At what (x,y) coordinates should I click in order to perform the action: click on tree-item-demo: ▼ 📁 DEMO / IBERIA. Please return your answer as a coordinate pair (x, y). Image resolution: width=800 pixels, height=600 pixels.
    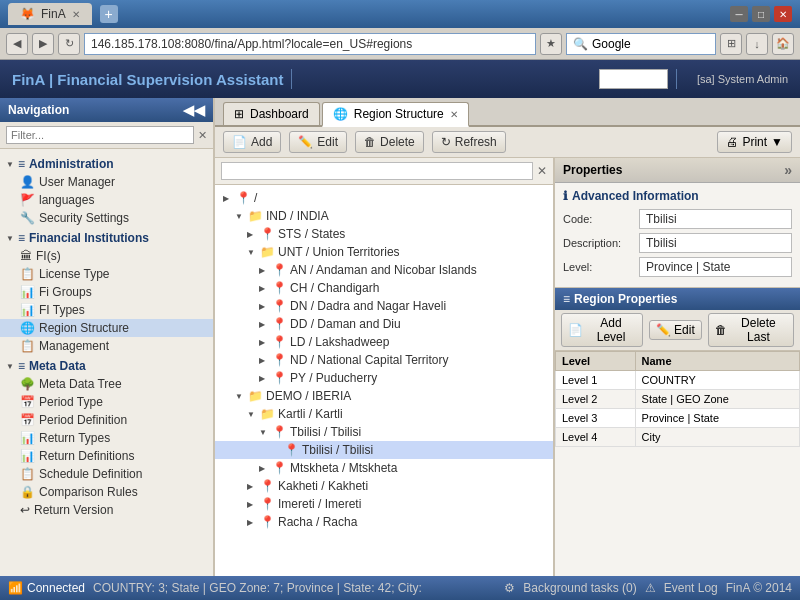
    Looking at the image, I should click on (384, 396).